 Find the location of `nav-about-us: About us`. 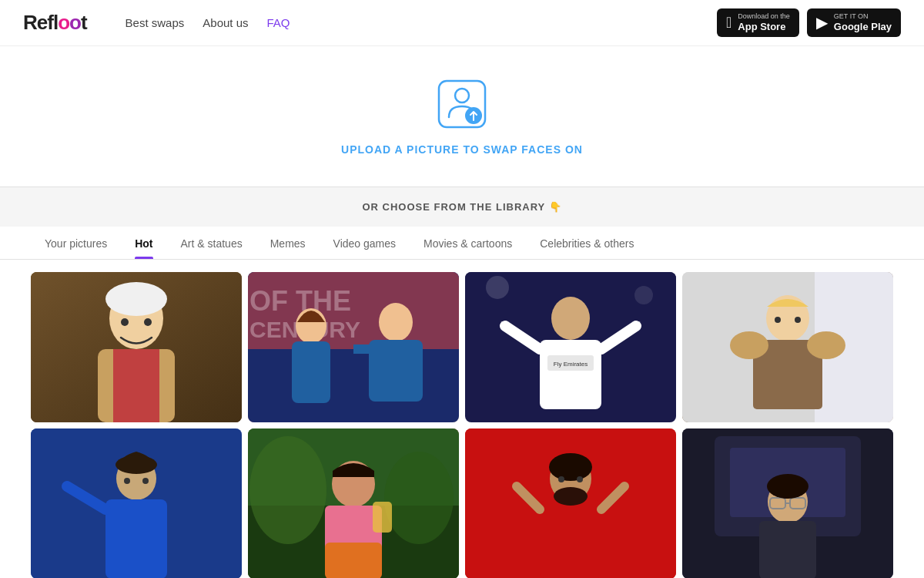

nav-about-us: About us is located at coordinates (225, 23).